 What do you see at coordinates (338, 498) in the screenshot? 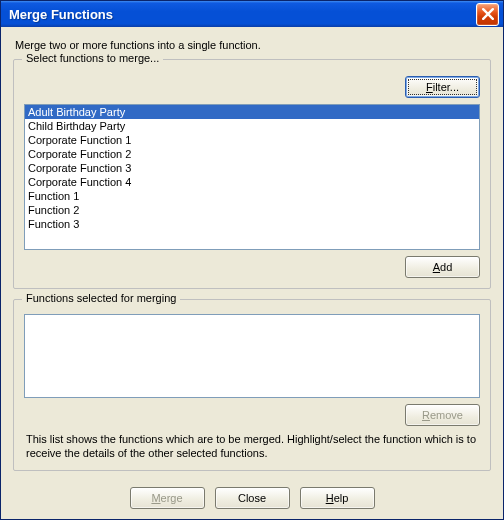
I see `help-button: Help` at bounding box center [338, 498].